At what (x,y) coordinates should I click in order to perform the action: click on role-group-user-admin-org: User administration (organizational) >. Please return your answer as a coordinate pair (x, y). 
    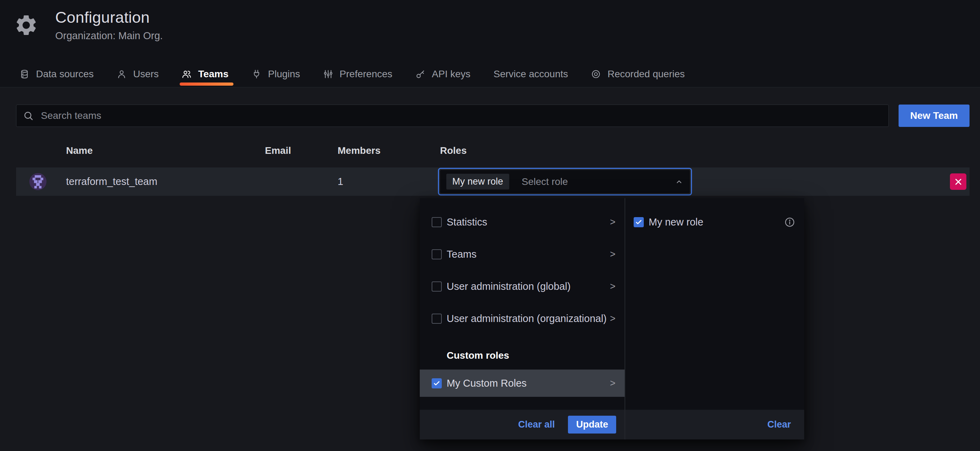
    Looking at the image, I should click on (522, 319).